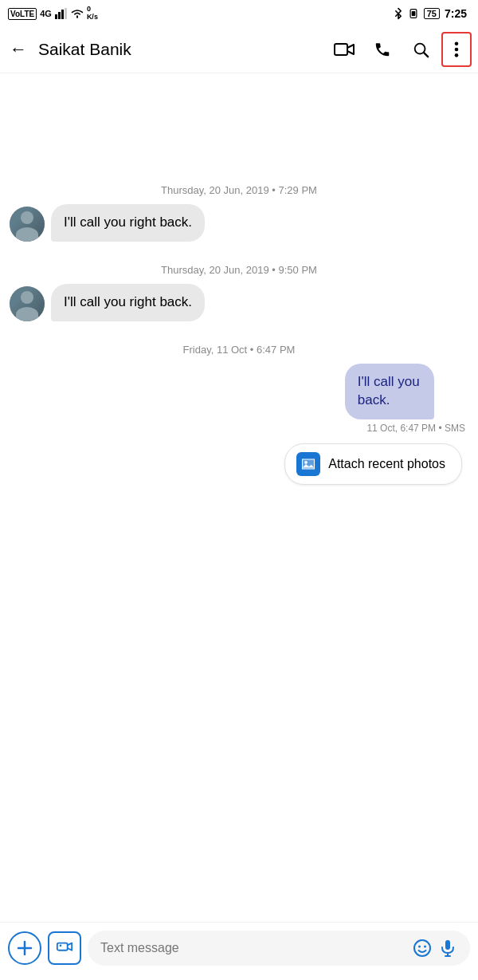 This screenshot has height=980, width=478. Describe the element at coordinates (405, 428) in the screenshot. I see `message-meta: 11 Oct, 6:47 PM • SMS` at that location.